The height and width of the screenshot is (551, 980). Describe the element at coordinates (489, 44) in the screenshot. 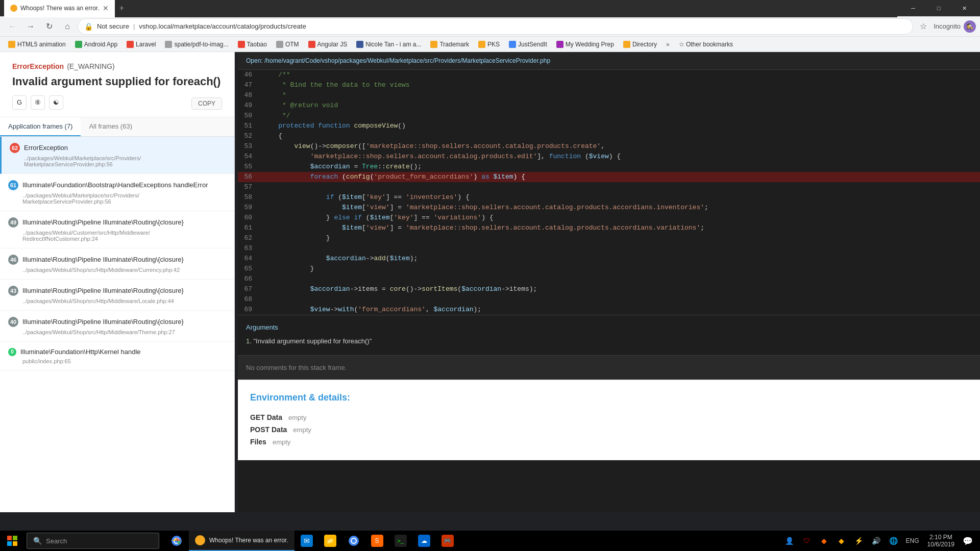

I see `bookmark-pks: PKS` at that location.